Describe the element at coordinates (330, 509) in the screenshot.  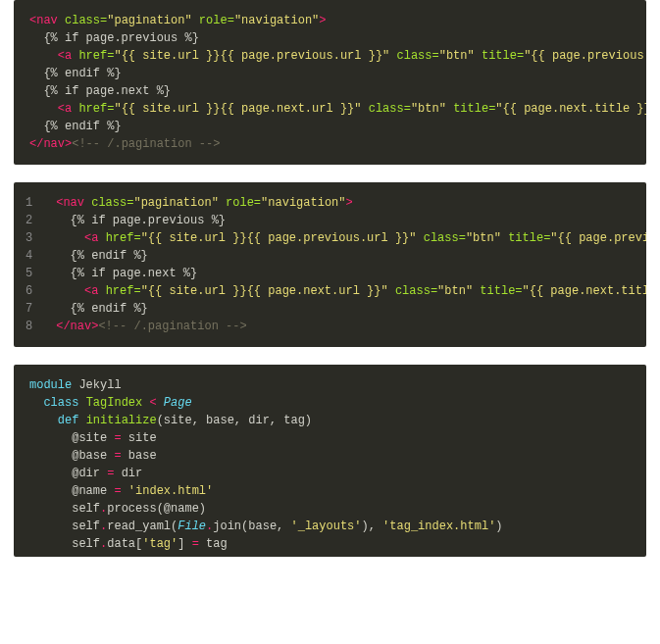
I see `code-line: self.process(@name)` at that location.